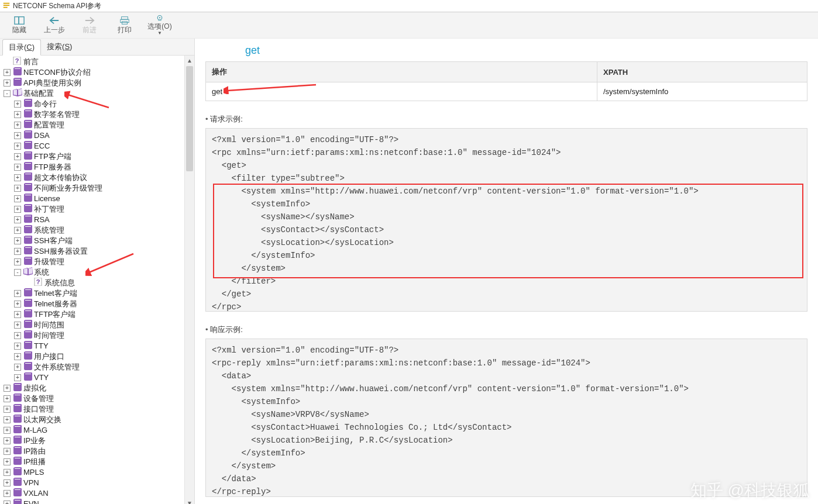 The width and height of the screenshot is (818, 504). I want to click on tree-item: +SSH服务器设置, so click(94, 251).